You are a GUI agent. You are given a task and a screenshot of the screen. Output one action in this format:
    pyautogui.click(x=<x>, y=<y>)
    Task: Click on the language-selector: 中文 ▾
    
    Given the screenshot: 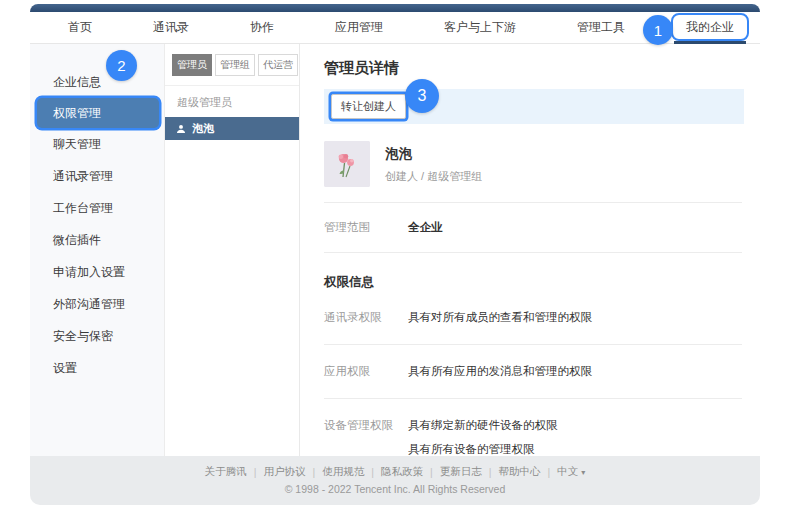 What is the action you would take?
    pyautogui.click(x=571, y=472)
    